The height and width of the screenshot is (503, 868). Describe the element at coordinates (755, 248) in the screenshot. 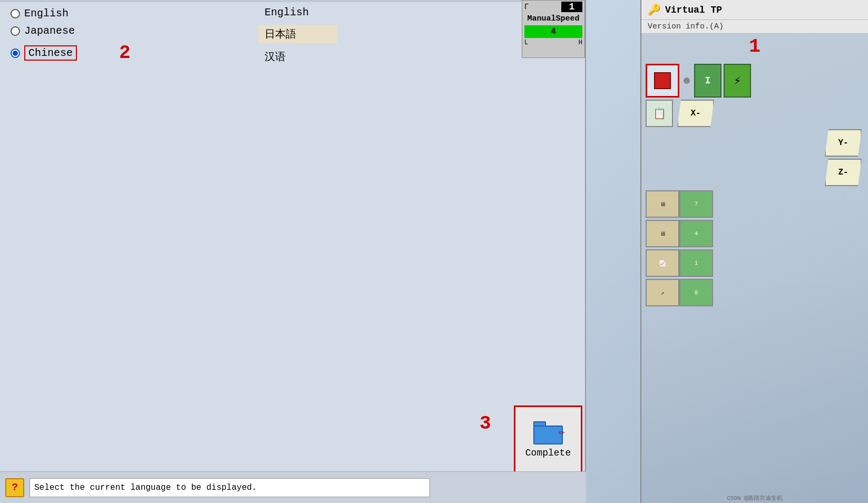

I see `tp-small-grid: 🖥 7 🖥 4 📈 1 ↗ 0` at that location.